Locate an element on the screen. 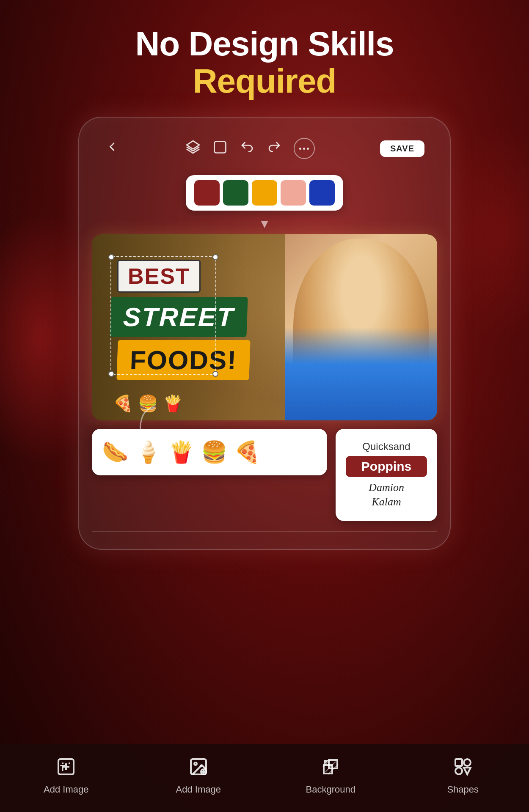 This screenshot has height=812, width=529. emoji-panel: 🌭 🍦 🍟 🍔 🍕 is located at coordinates (209, 452).